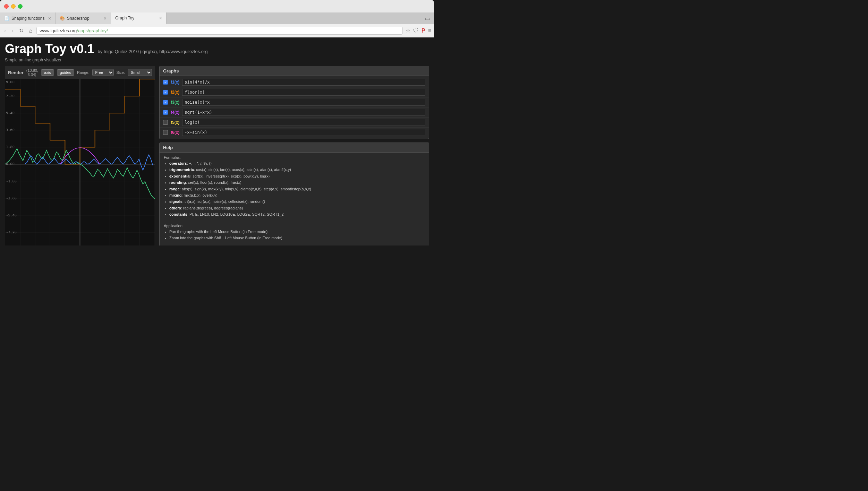 The width and height of the screenshot is (868, 491). Describe the element at coordinates (294, 103) in the screenshot. I see `graph-row-f3: ✓f3(x)` at that location.